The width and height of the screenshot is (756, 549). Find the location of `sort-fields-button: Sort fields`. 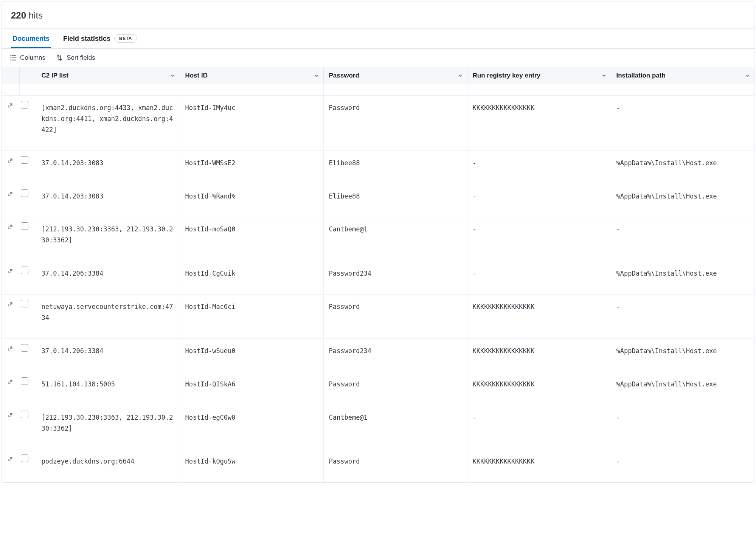

sort-fields-button: Sort fields is located at coordinates (76, 58).